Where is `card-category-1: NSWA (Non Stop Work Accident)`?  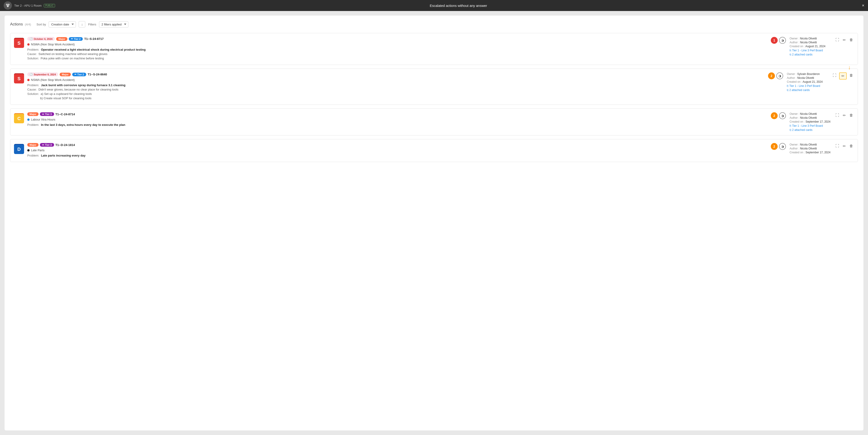
card-category-1: NSWA (Non Stop Work Accident) is located at coordinates (398, 44).